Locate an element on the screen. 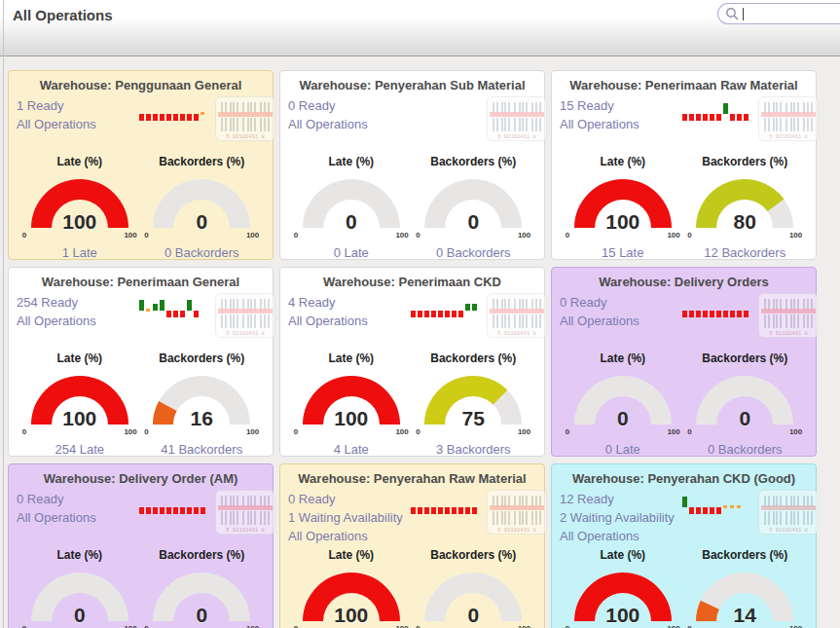 The height and width of the screenshot is (628, 840). late-count-link: 1 Late is located at coordinates (80, 253).